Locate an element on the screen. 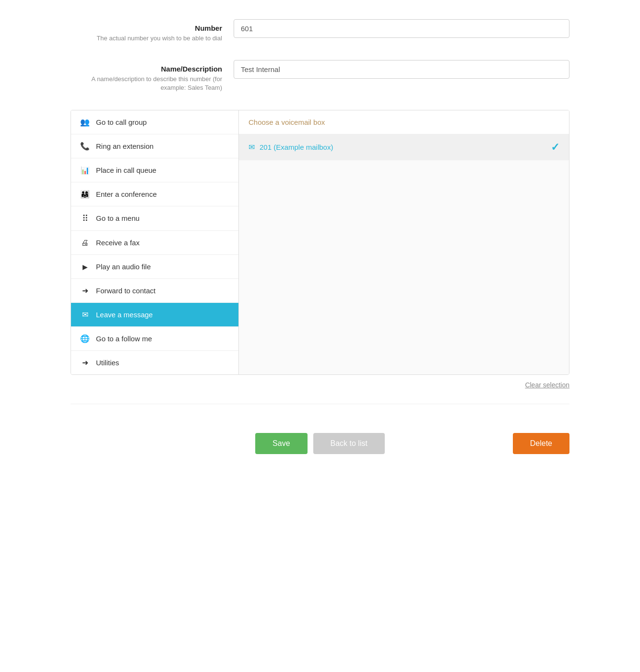  number-desc: The actual number you wish to be able to… is located at coordinates (146, 38).